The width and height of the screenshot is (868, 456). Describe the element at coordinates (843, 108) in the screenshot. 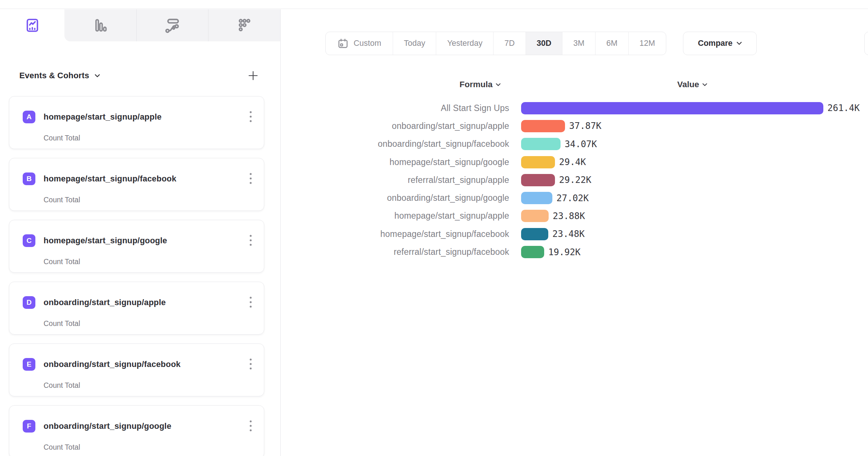

I see `chart-row-value: 261.4K` at that location.